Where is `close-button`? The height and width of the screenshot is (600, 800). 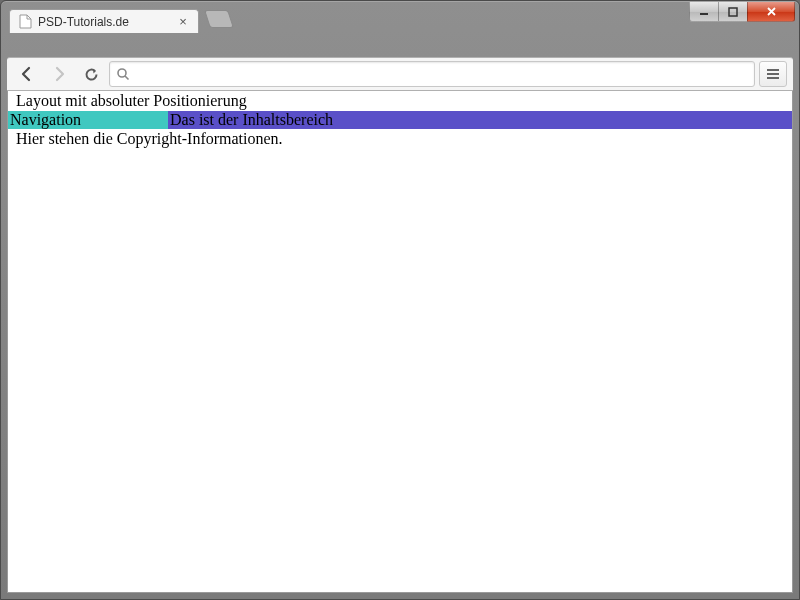
close-button is located at coordinates (771, 12).